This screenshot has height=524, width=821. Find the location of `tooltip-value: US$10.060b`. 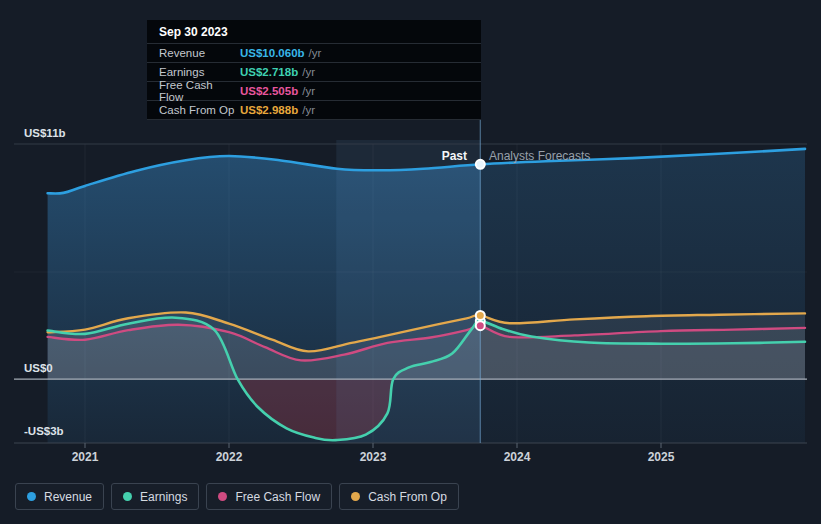

tooltip-value: US$10.060b is located at coordinates (272, 53).